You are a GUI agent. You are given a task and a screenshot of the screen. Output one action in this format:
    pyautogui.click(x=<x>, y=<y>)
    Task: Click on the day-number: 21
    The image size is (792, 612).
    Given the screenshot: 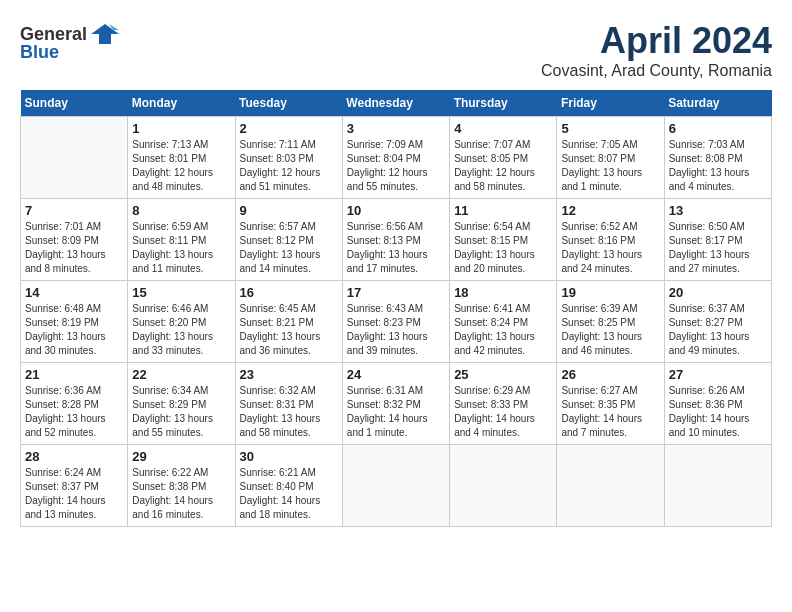 What is the action you would take?
    pyautogui.click(x=74, y=374)
    